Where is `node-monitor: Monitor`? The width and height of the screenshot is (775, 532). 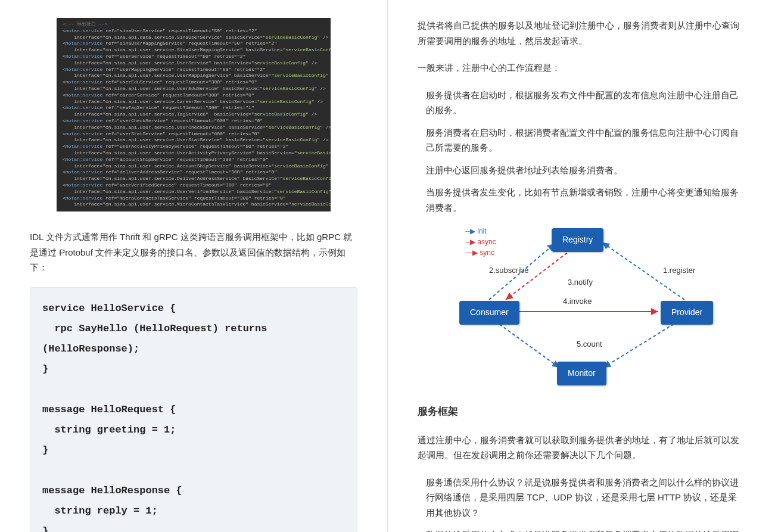
node-monitor: Monitor is located at coordinates (581, 374).